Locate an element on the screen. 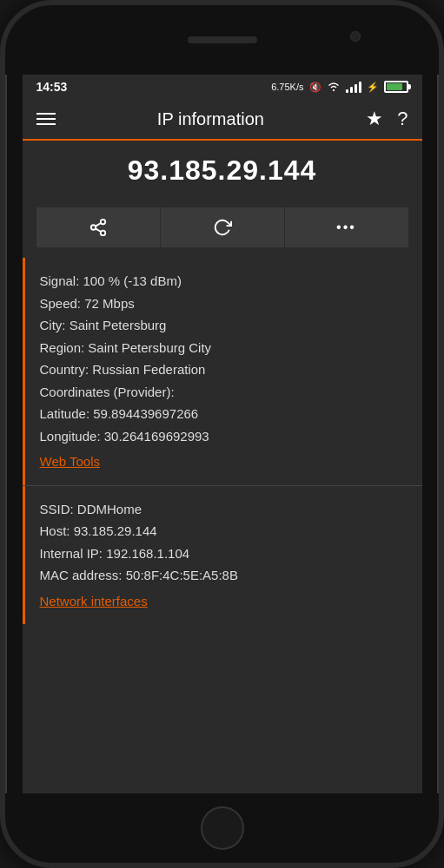  action-buttons-bar: ••• is located at coordinates (222, 229).